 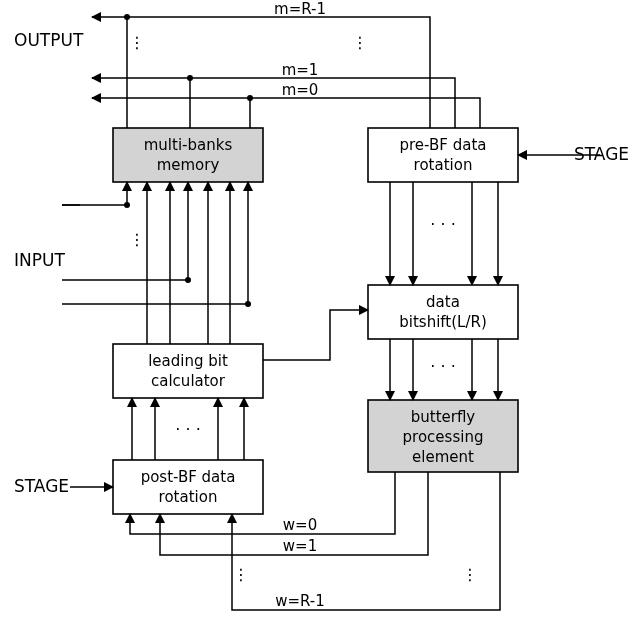 What do you see at coordinates (248, 304) in the screenshot?
I see `dot-in-bot` at bounding box center [248, 304].